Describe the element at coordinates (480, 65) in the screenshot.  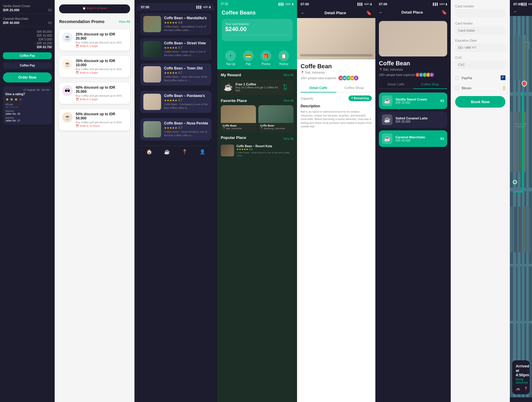
I see `cvc-input` at that location.